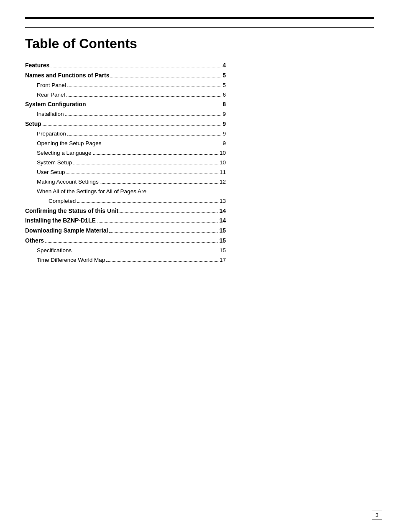  What do you see at coordinates (130, 144) in the screenshot?
I see `toc-label: Opening the Setup Pages` at bounding box center [130, 144].